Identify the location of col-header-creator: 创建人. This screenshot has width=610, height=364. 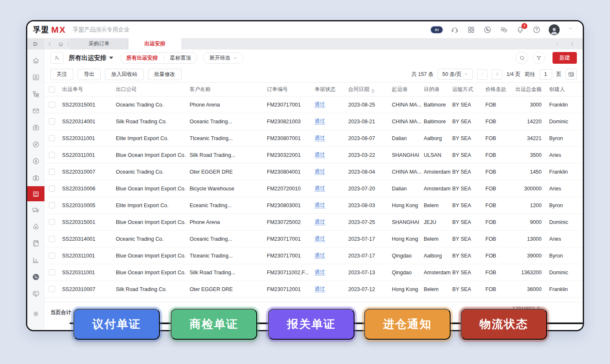
(563, 90).